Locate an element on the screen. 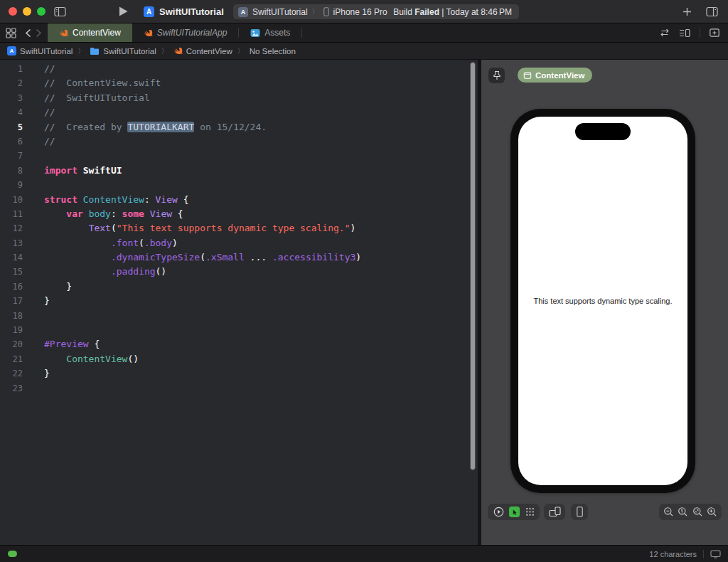  line-number: 19 is located at coordinates (16, 330).